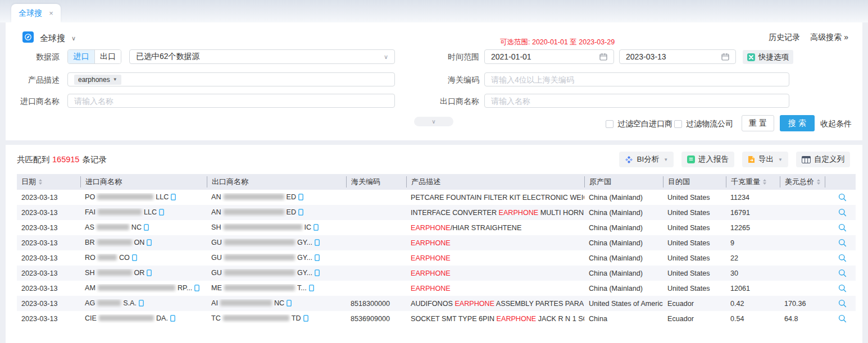 Image resolution: width=868 pixels, height=343 pixels. What do you see at coordinates (262, 57) in the screenshot?
I see `data-source-select: 已选中62个数据源 ∨` at bounding box center [262, 57].